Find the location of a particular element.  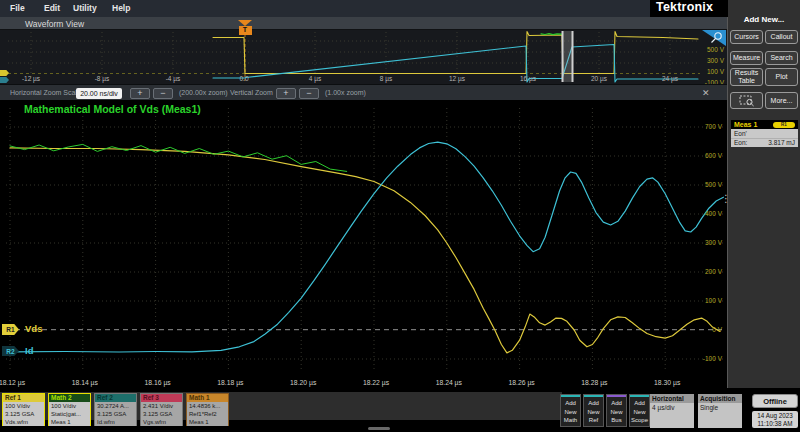

tab-bar: Waveform View is located at coordinates (364, 24).